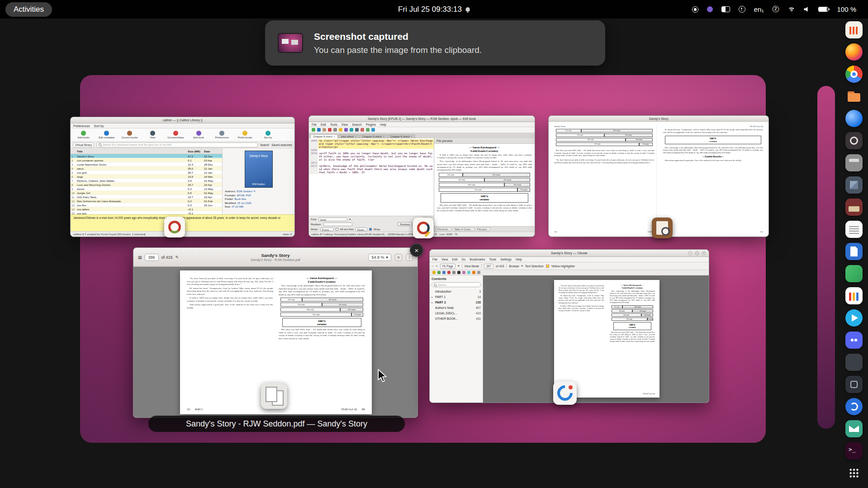  I want to click on dock-mail-icon, so click(854, 429).